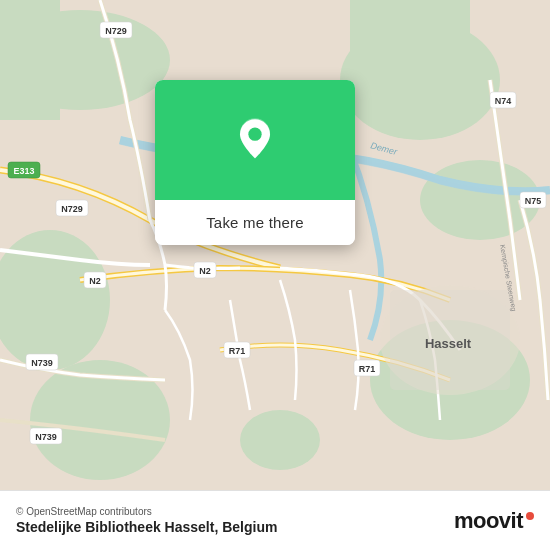 Image resolution: width=550 pixels, height=550 pixels. I want to click on svg-text: N75, so click(534, 201).